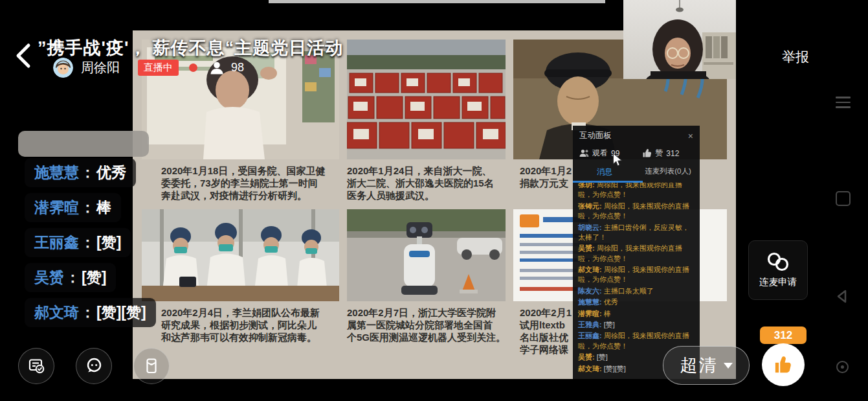  What do you see at coordinates (636, 175) in the screenshot?
I see `panel-tabs: 消息 连麦列表(0人)` at bounding box center [636, 175].